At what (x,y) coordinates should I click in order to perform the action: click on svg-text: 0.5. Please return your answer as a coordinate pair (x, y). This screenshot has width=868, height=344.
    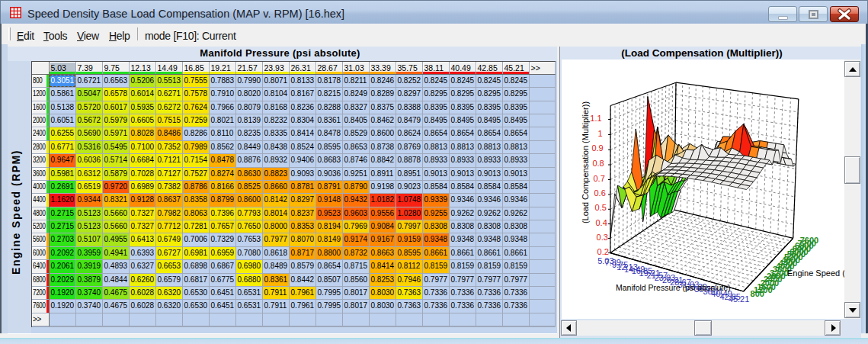
    Looking at the image, I should click on (601, 207).